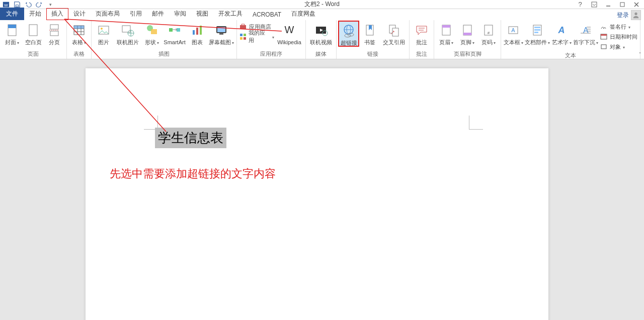  Describe the element at coordinates (586, 33) in the screenshot. I see `dropcap-button: A首字下沉` at that location.